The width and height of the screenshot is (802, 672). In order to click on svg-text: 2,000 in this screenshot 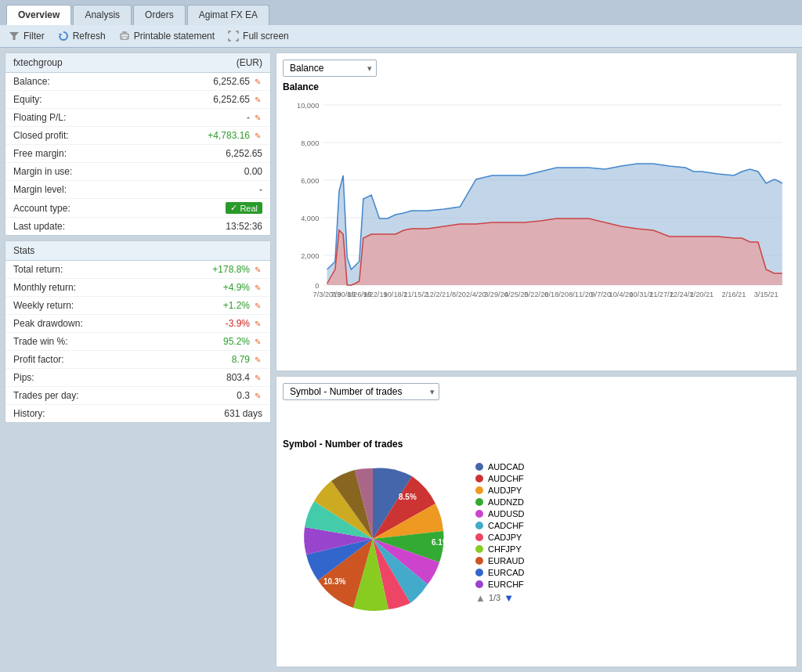, I will do `click(310, 256)`.